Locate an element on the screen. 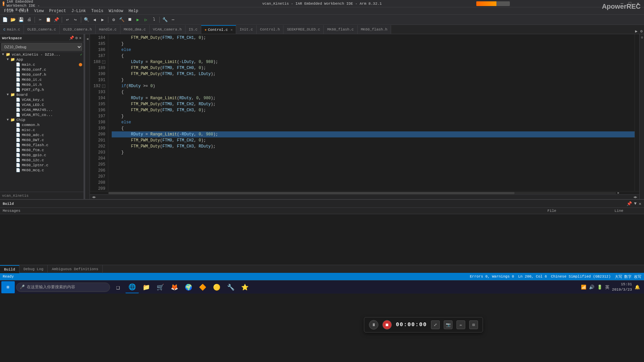 Image resolution: width=644 pixels, height=362 pixels. taskbar-volume: 🔊 is located at coordinates (592, 287).